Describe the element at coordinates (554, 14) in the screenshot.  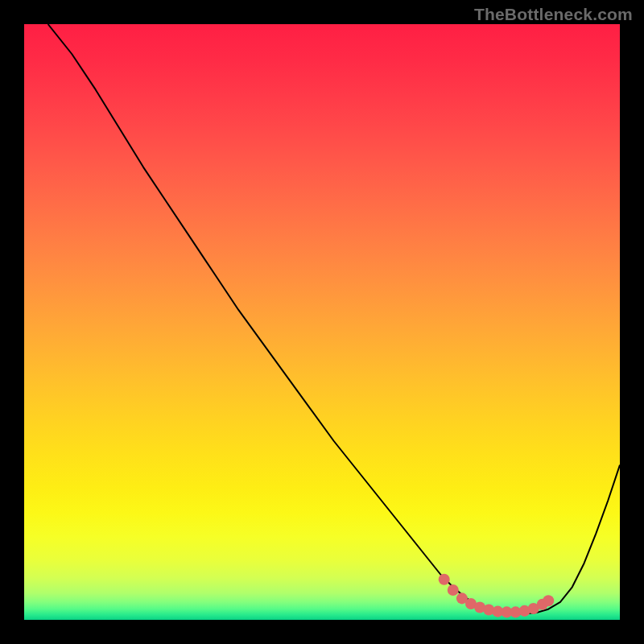
I see `attribution-label: TheBottleneck.com` at that location.